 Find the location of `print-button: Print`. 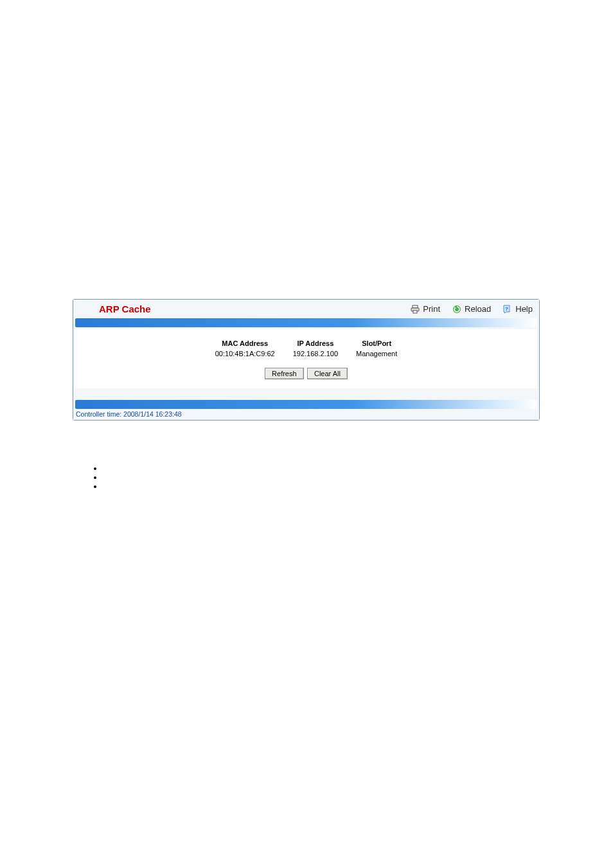

print-button: Print is located at coordinates (425, 309).